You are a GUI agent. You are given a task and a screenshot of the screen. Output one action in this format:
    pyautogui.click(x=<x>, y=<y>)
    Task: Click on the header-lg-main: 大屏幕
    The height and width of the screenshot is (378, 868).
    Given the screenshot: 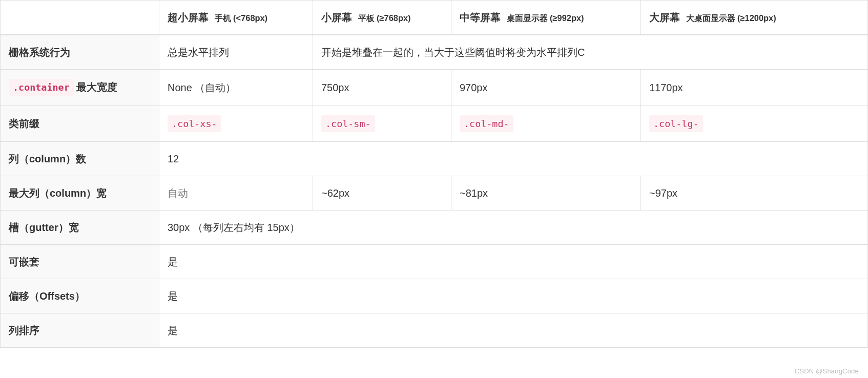 What is the action you would take?
    pyautogui.click(x=665, y=17)
    